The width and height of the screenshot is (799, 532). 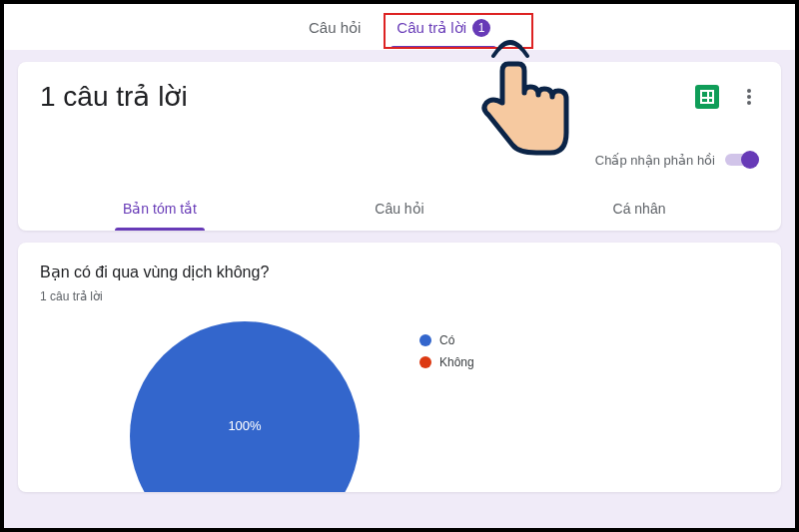 What do you see at coordinates (425, 362) in the screenshot?
I see `legend-swatch-no` at bounding box center [425, 362].